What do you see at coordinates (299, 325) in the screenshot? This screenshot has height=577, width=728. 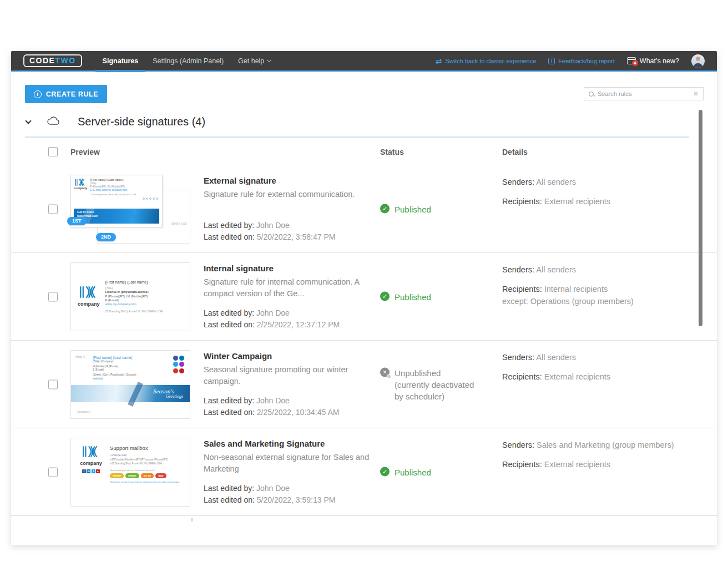 I see `edited-on-value: 2/25/2022, 12:37:12 PM` at bounding box center [299, 325].